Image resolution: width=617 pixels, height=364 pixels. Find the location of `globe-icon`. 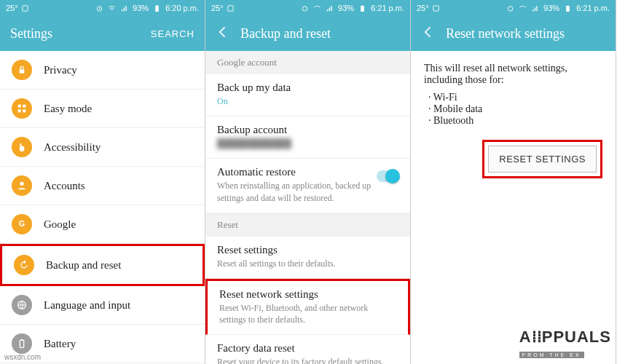

globe-icon is located at coordinates (22, 305).